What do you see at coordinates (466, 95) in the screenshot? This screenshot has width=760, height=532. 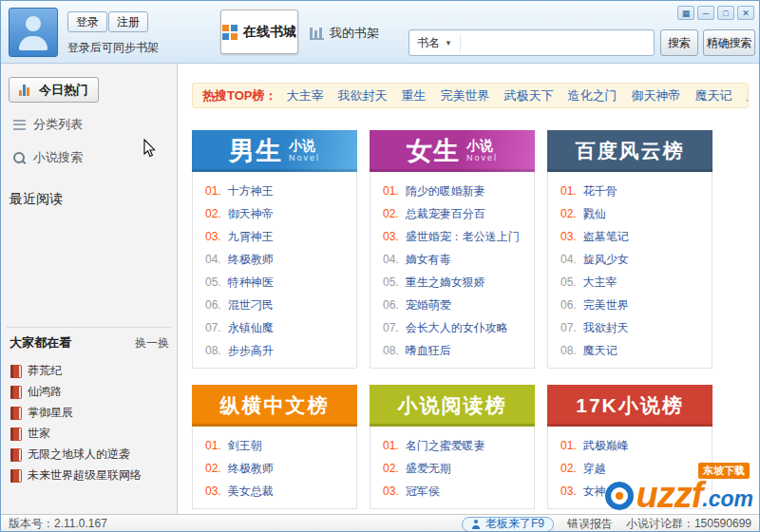 I see `hot-search-link: 完美世界` at bounding box center [466, 95].